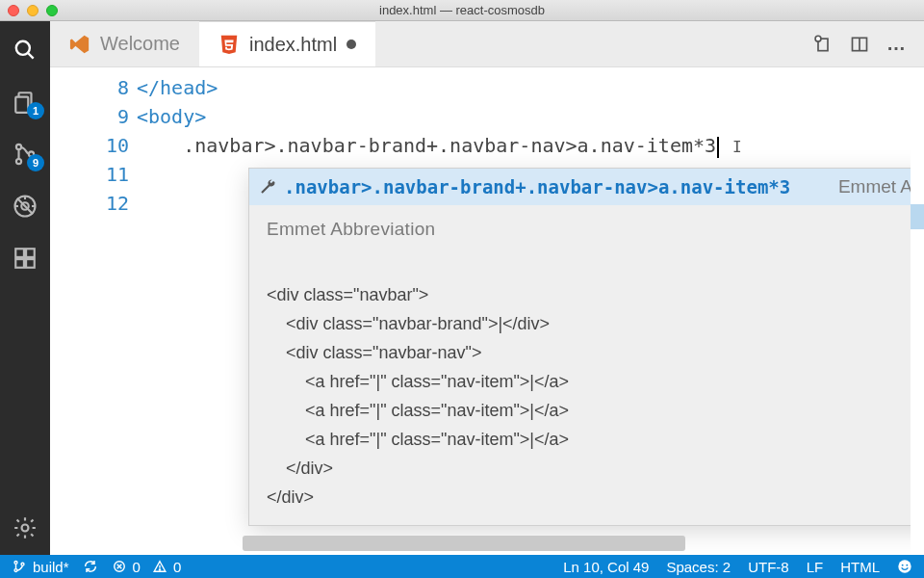  I want to click on debug-icon, so click(25, 206).